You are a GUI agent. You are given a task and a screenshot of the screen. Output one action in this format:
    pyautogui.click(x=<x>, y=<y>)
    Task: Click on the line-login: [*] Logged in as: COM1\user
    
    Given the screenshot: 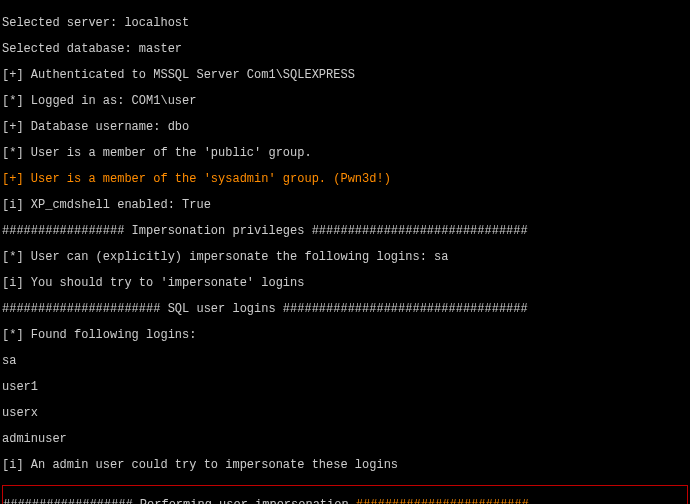 What is the action you would take?
    pyautogui.click(x=345, y=102)
    